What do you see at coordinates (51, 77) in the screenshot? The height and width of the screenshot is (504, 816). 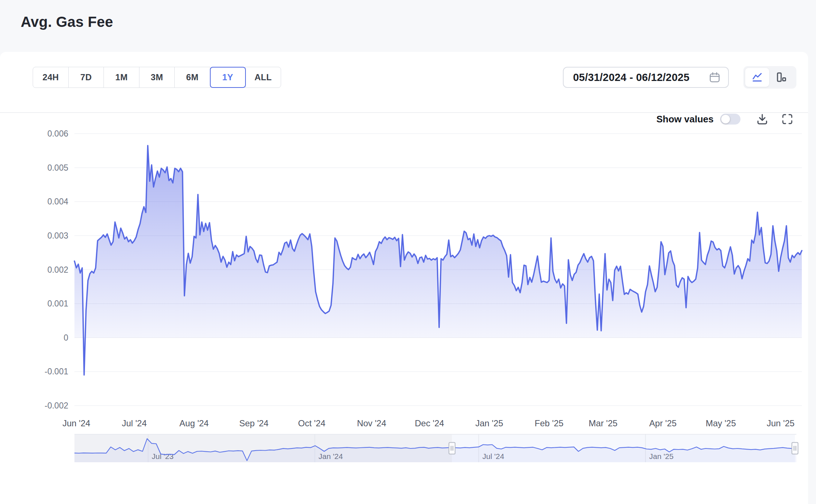 I see `range-button-24h: 24H` at bounding box center [51, 77].